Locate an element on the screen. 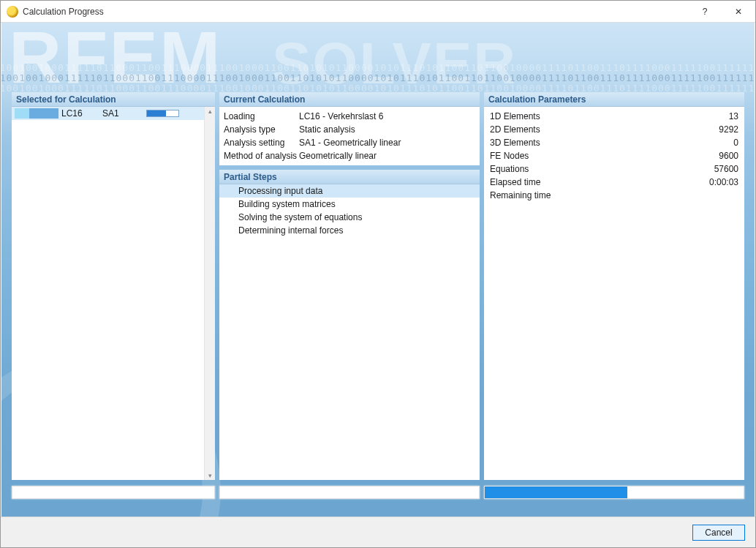  kv-value: SA1 - Geometrically linear is located at coordinates (349, 143).